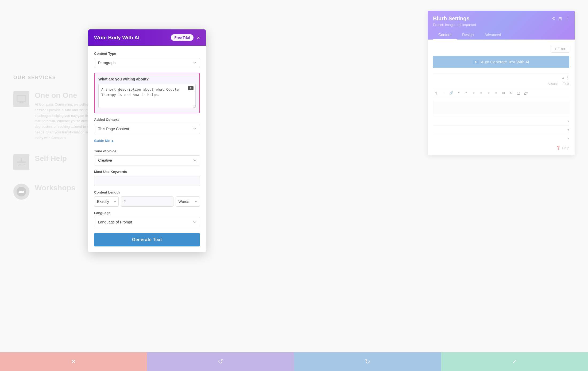  What do you see at coordinates (147, 219) in the screenshot?
I see `language-section: Language Language of Prompt` at bounding box center [147, 219].